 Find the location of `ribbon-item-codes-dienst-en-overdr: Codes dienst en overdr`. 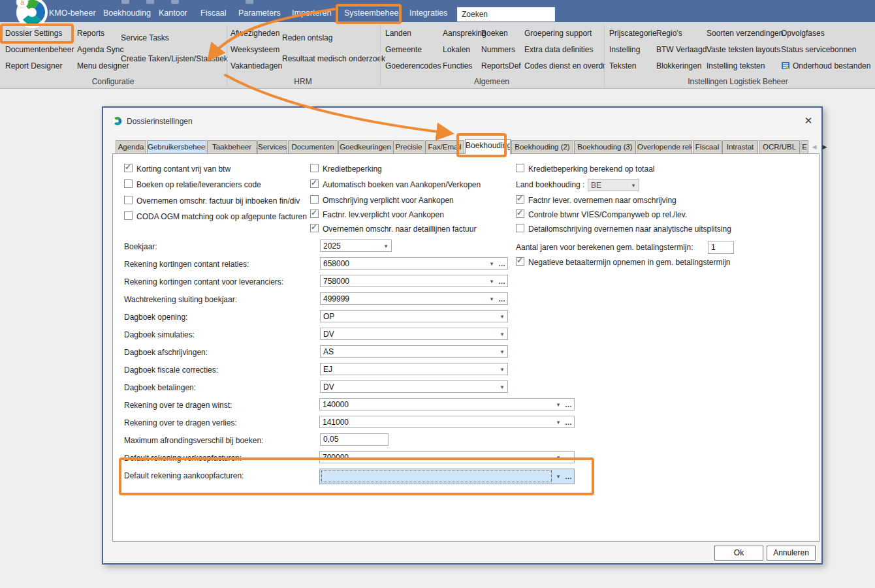

ribbon-item-codes-dienst-en-overdr: Codes dienst en overdr is located at coordinates (565, 66).